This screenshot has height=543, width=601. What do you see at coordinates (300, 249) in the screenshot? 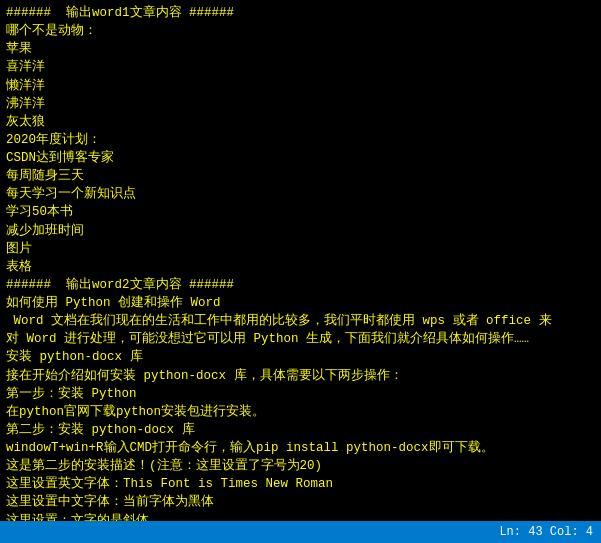
I see `terminal-line: 图片` at bounding box center [300, 249].